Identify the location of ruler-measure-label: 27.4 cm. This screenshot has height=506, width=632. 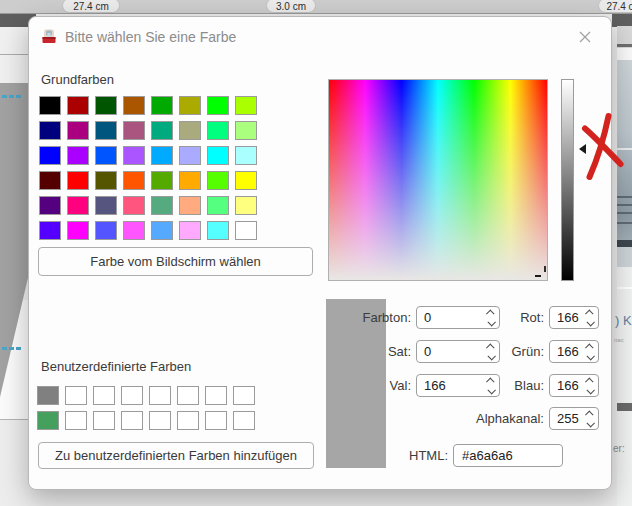
(91, 6).